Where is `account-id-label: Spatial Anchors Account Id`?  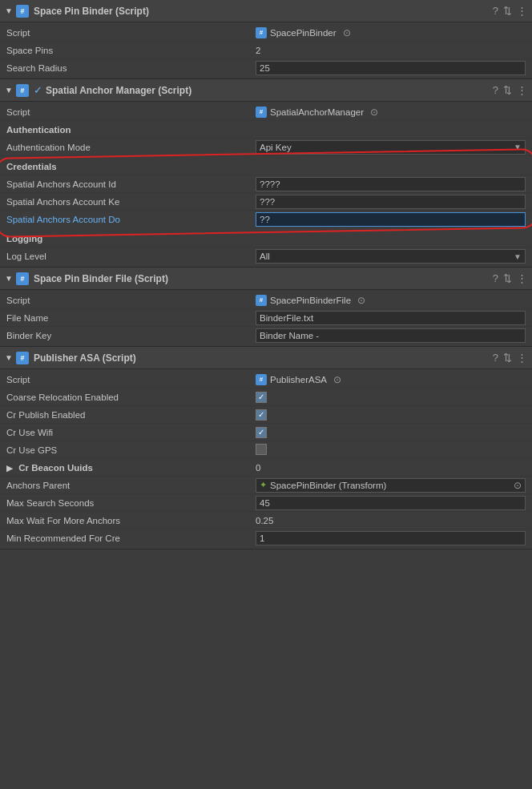
account-id-label: Spatial Anchors Account Id is located at coordinates (131, 184).